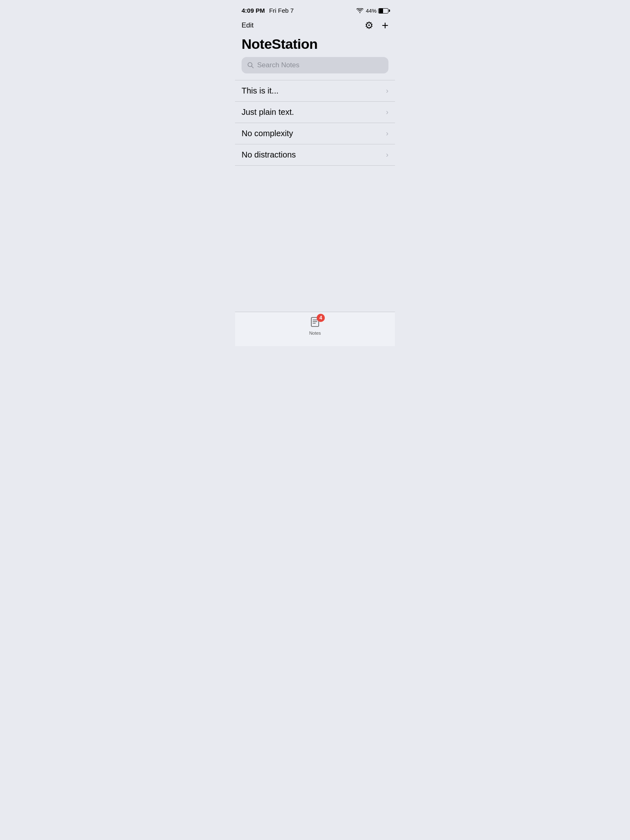 The width and height of the screenshot is (630, 840). Describe the element at coordinates (315, 91) in the screenshot. I see `note-item: This is it...›` at that location.